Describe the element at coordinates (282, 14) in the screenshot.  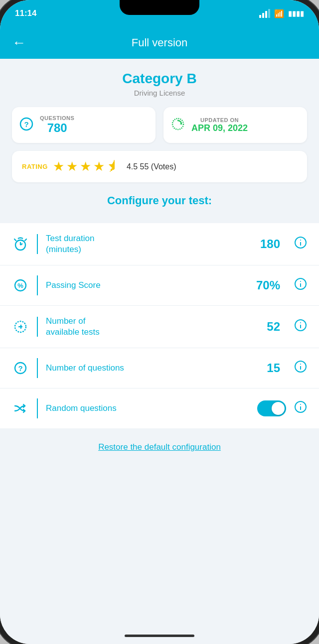
I see `status-indicators: 📶 ▮▮▮▮` at that location.